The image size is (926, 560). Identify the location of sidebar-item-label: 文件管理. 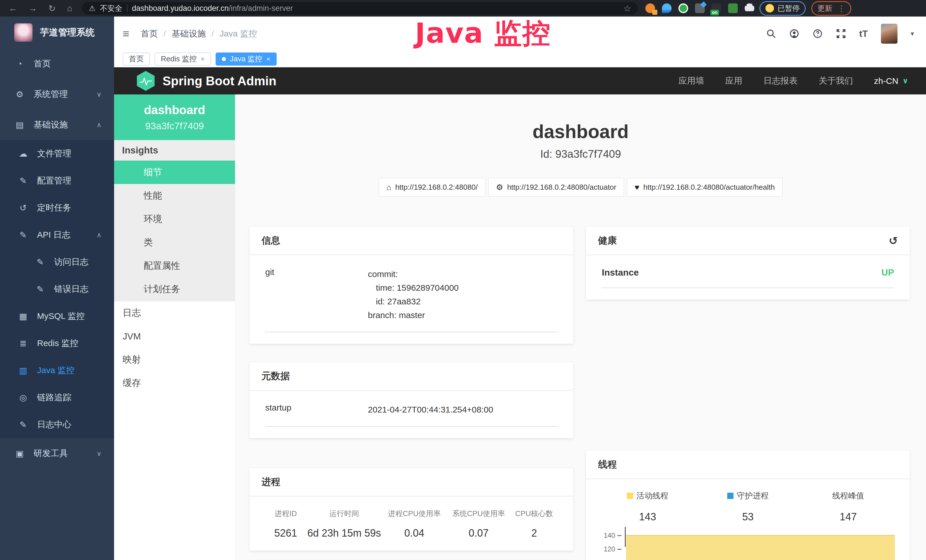
(54, 153).